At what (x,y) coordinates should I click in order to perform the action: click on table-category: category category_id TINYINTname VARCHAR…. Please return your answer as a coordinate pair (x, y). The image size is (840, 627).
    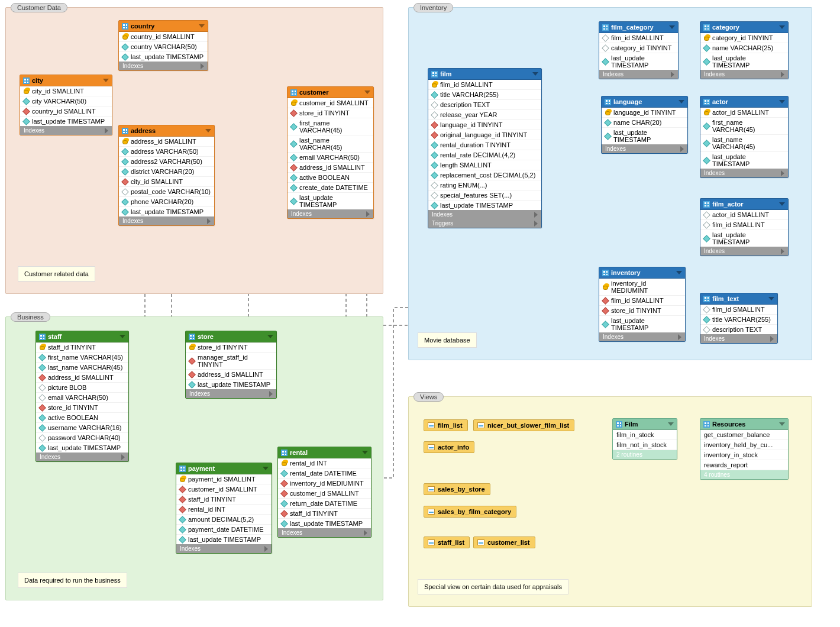
    Looking at the image, I should click on (744, 50).